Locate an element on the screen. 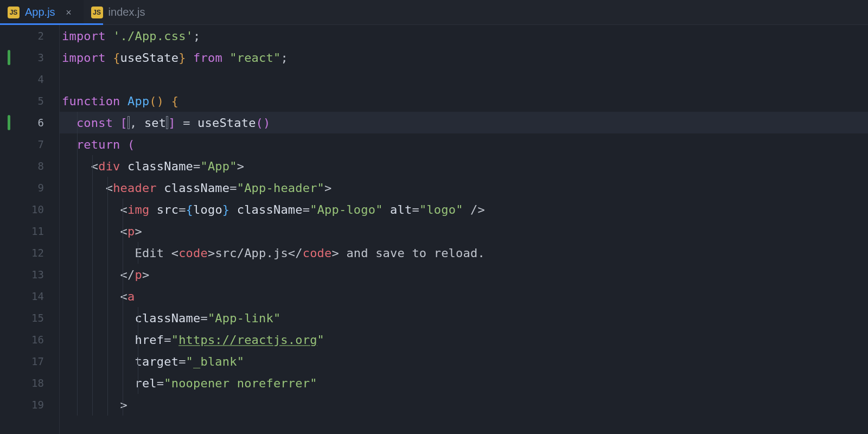  code-line: import {useState} from "react"; is located at coordinates (464, 58).